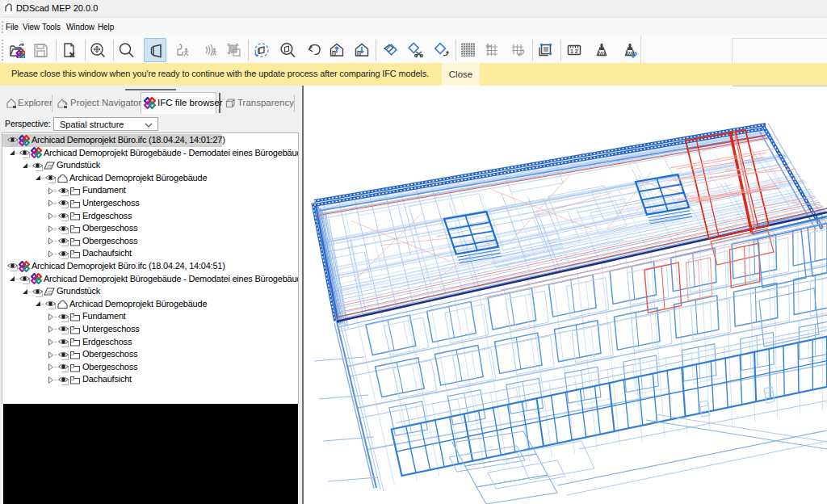 Image resolution: width=827 pixels, height=504 pixels. Describe the element at coordinates (574, 52) in the screenshot. I see `svg-text: 1 2` at that location.